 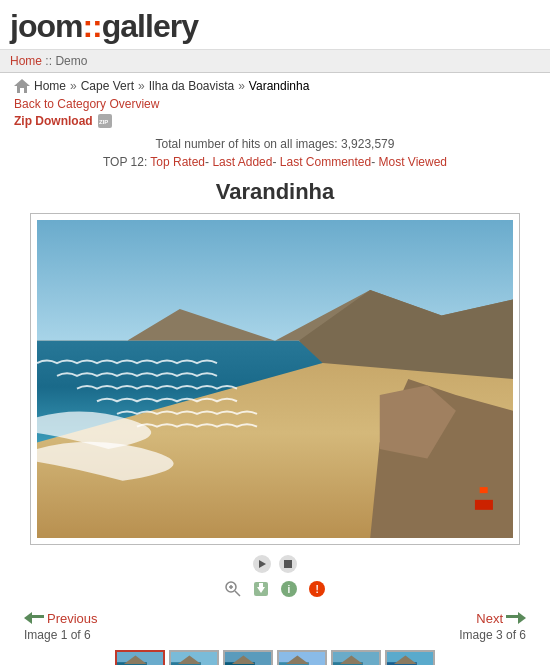 What do you see at coordinates (242, 86) in the screenshot?
I see `sep3: »` at bounding box center [242, 86].